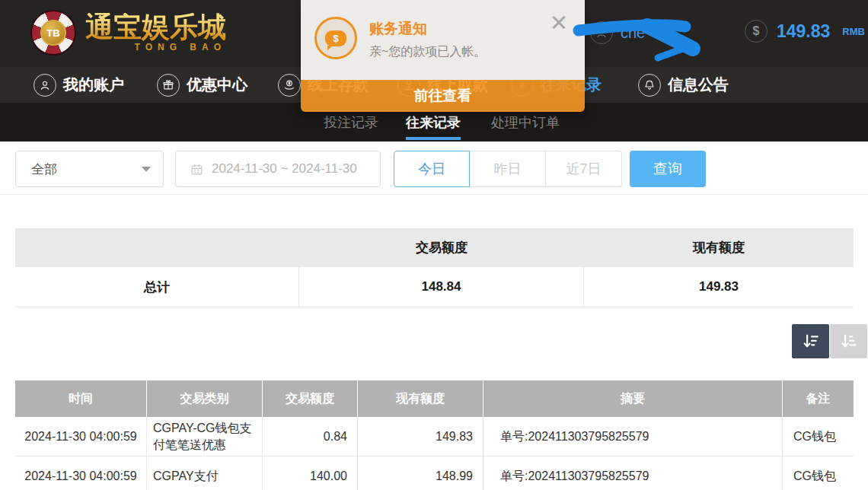  I want to click on quick-today-button: 今日, so click(432, 169).